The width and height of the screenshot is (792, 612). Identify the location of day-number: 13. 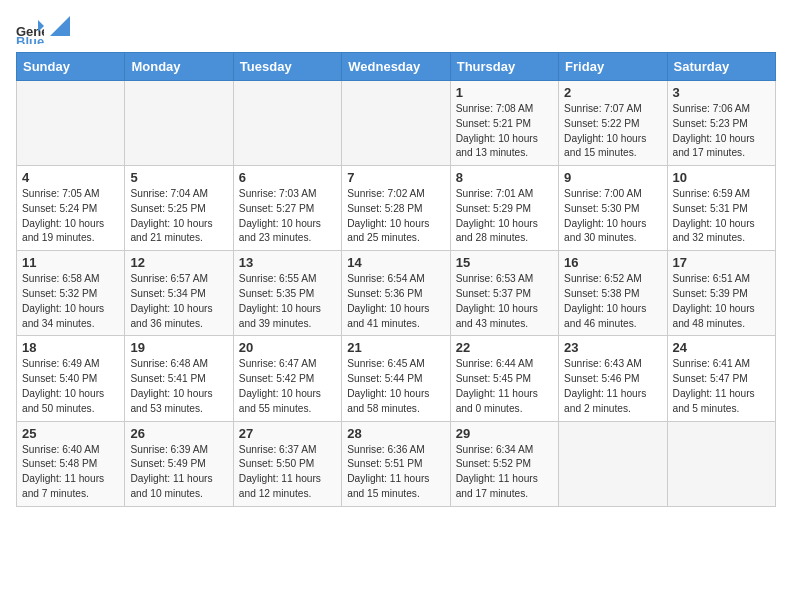
(288, 262).